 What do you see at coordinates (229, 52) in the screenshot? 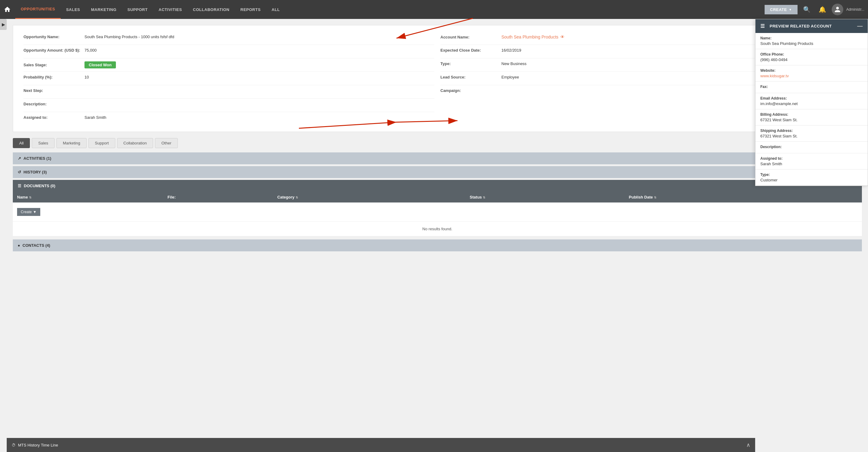
I see `opportunity-amount-row: Opportunity Amount: (USD $): 75,000` at bounding box center [229, 52].